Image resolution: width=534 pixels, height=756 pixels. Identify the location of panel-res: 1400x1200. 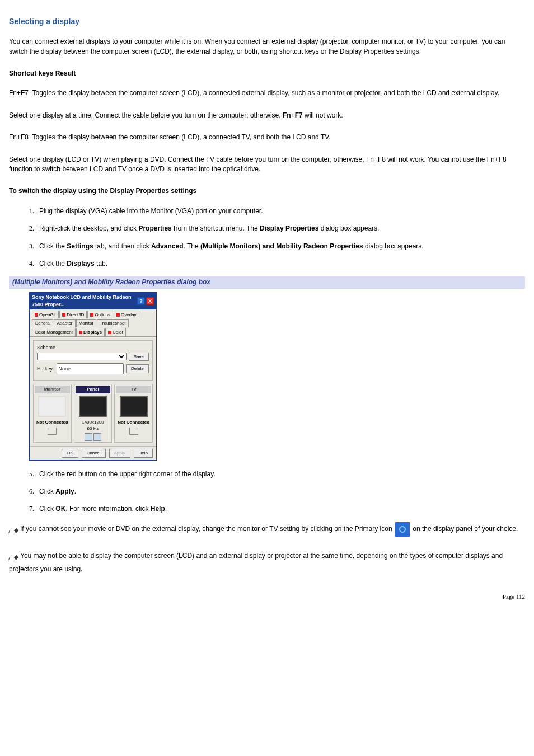
(93, 422).